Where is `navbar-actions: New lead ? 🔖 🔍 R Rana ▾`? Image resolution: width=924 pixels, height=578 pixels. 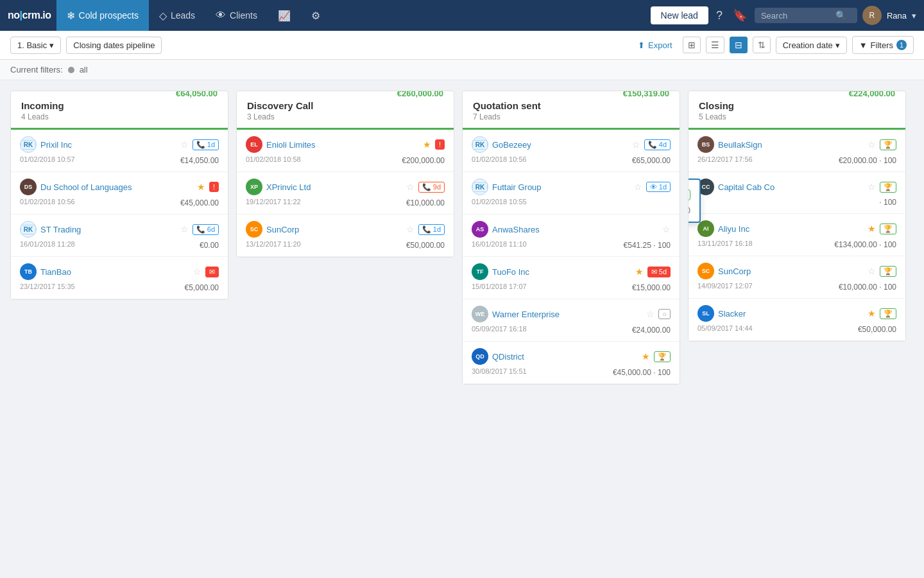
navbar-actions: New lead ? 🔖 🔍 R Rana ▾ is located at coordinates (783, 15).